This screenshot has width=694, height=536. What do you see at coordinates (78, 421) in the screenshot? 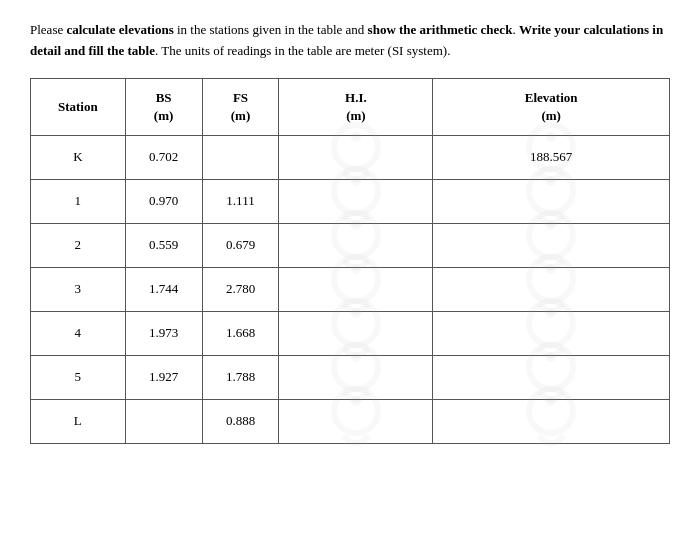
I see `cell-station: L` at bounding box center [78, 421].